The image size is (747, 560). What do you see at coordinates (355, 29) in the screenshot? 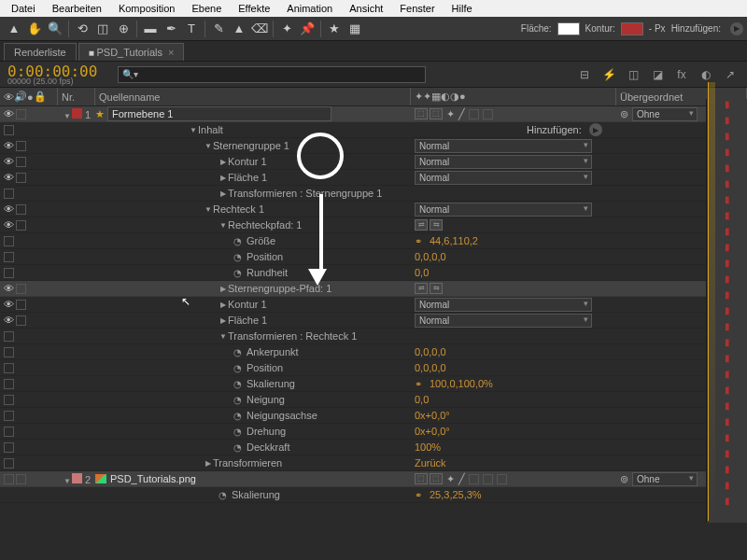
I see `snap-icon: ▦` at bounding box center [355, 29].